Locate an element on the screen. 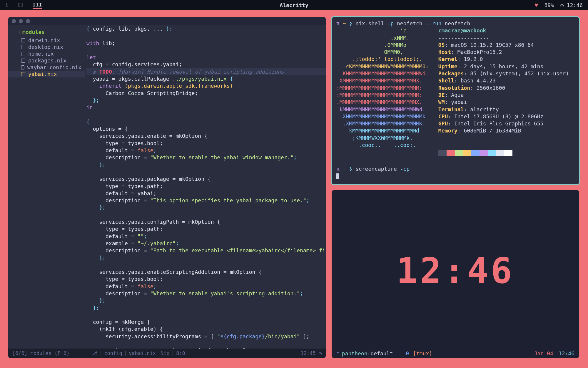 The image size is (588, 368). tmux-host: pantheon is located at coordinates (355, 353).